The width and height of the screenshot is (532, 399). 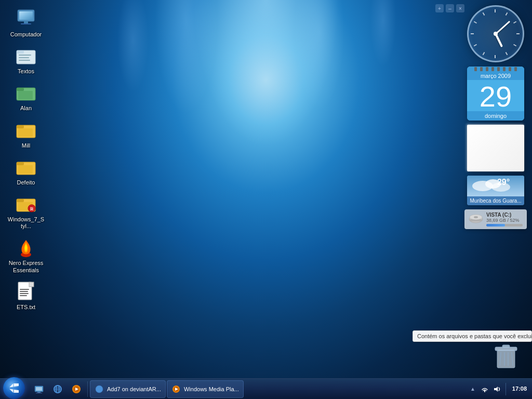 I want to click on desktop-icons: Computador Textos, so click(x=26, y=160).